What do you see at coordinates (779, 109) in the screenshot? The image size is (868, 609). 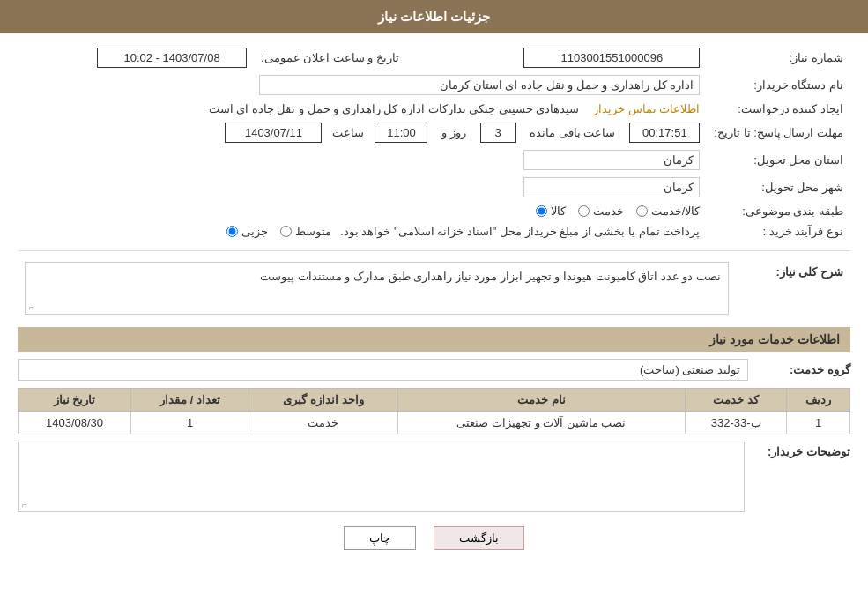 I see `creator-label: ایجاد کننده درخواست:` at bounding box center [779, 109].